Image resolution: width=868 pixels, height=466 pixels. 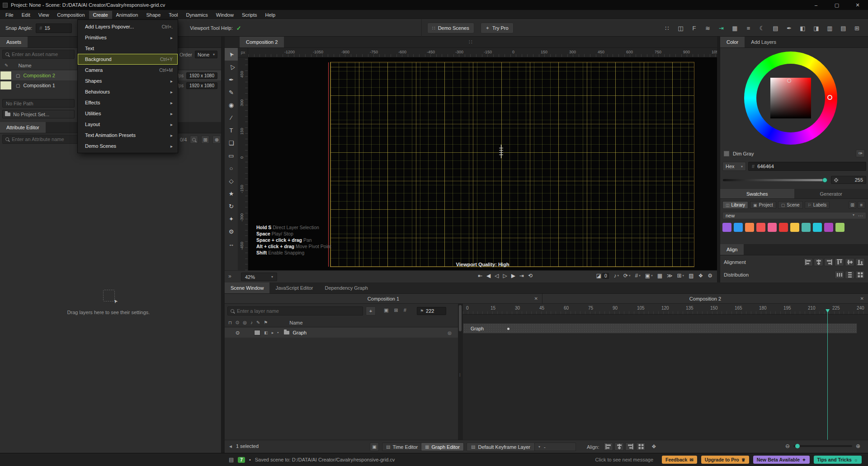 I want to click on add-layer-button: +, so click(x=371, y=311).